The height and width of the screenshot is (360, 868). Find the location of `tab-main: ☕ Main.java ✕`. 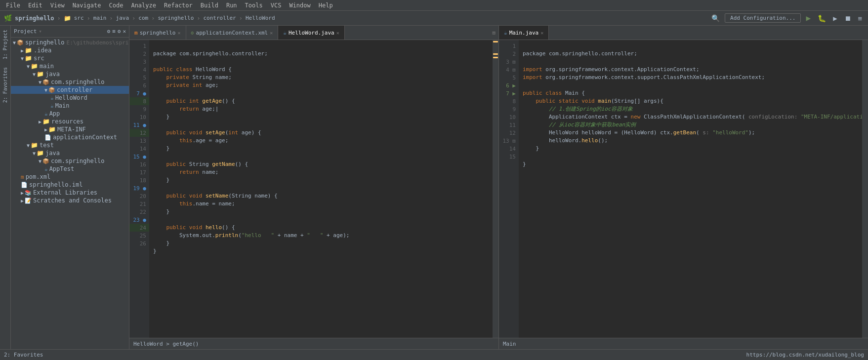

tab-main: ☕ Main.java ✕ is located at coordinates (524, 33).